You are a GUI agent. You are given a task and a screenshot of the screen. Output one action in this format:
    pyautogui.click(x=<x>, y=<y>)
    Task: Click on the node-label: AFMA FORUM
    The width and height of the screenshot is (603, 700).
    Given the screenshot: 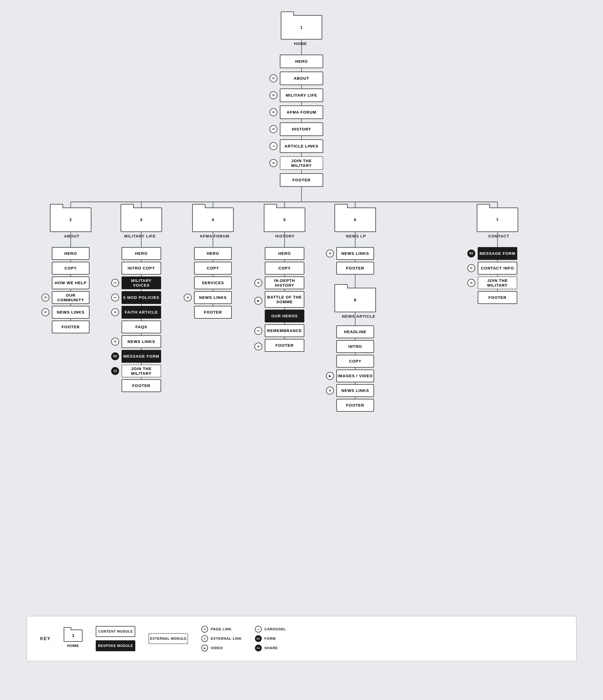 What is the action you would take?
    pyautogui.click(x=215, y=236)
    